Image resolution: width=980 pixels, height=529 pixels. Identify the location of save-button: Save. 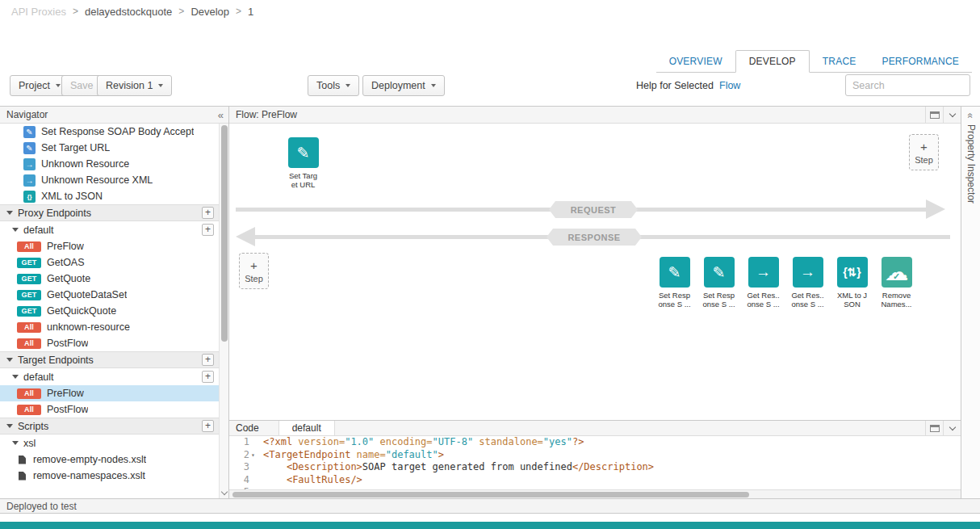
(82, 86).